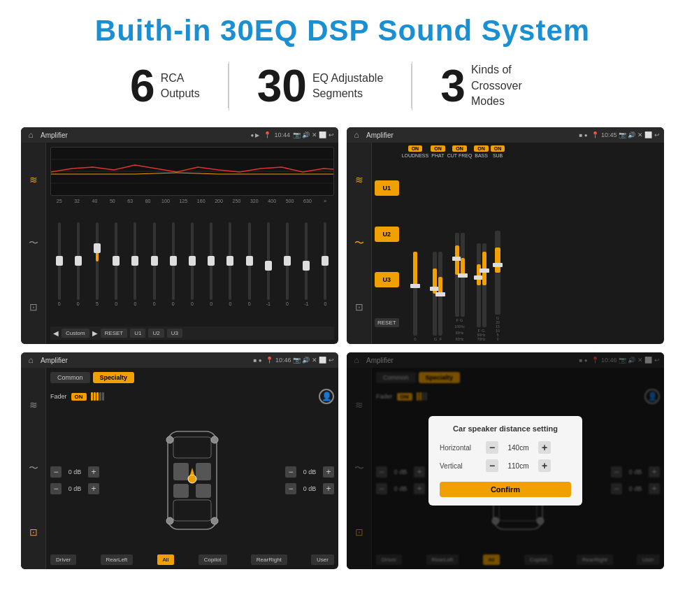 The image size is (685, 616). What do you see at coordinates (192, 171) in the screenshot?
I see `eq-graph` at bounding box center [192, 171].